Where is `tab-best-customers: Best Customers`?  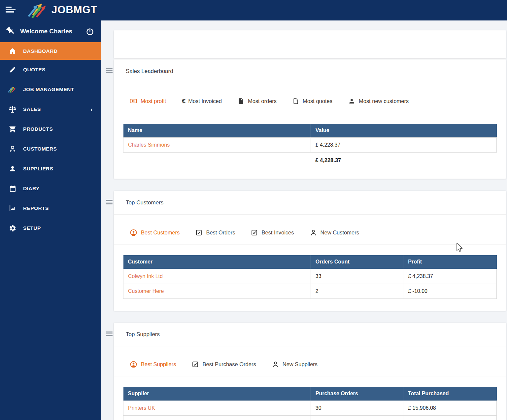
tab-best-customers: Best Customers is located at coordinates (154, 232).